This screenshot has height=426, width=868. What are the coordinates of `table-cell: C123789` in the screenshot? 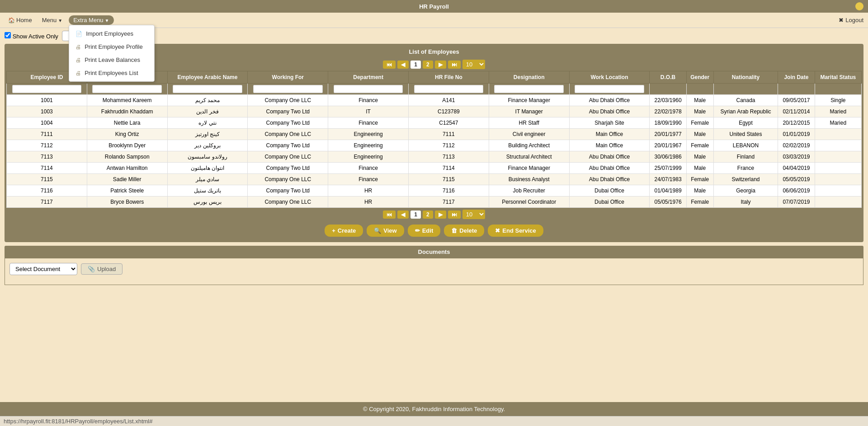 It's located at (448, 112).